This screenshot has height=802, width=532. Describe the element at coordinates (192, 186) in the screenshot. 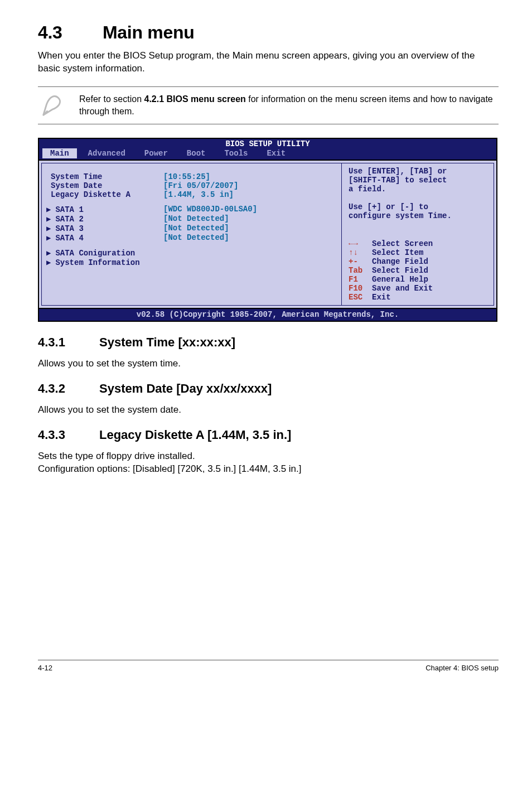

I see `bios-row-system-date: System Date [Fri 05/07/2007]` at that location.